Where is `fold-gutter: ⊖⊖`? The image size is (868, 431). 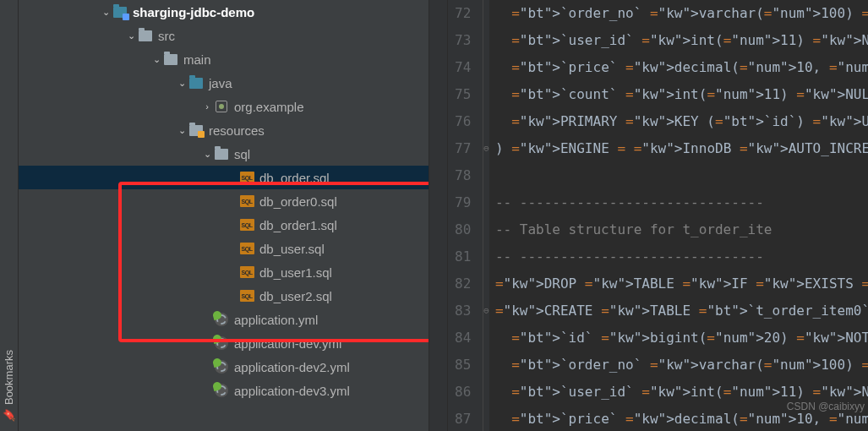
fold-gutter: ⊖⊖ is located at coordinates (487, 216).